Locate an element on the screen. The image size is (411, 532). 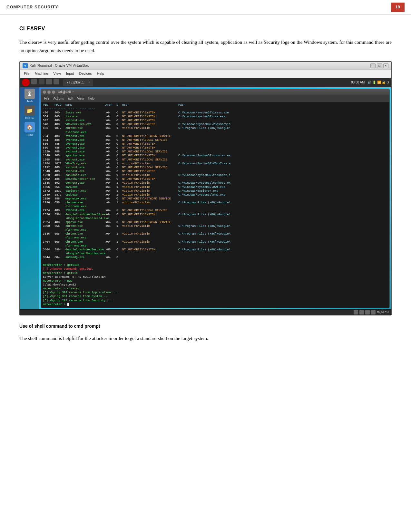
terminal-line: meterpreter > pwd is located at coordinates (215, 281).